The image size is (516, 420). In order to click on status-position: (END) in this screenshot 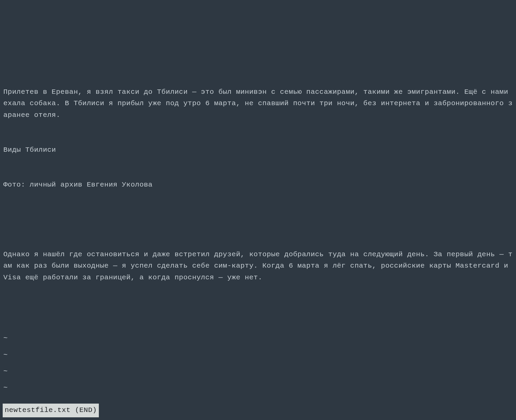, I will do `click(86, 410)`.